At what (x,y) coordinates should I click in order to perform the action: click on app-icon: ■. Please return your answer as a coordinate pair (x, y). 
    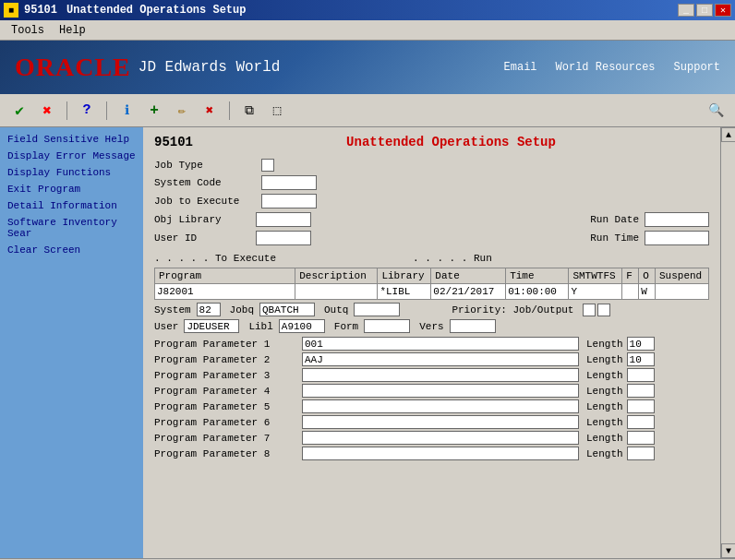
    Looking at the image, I should click on (11, 10).